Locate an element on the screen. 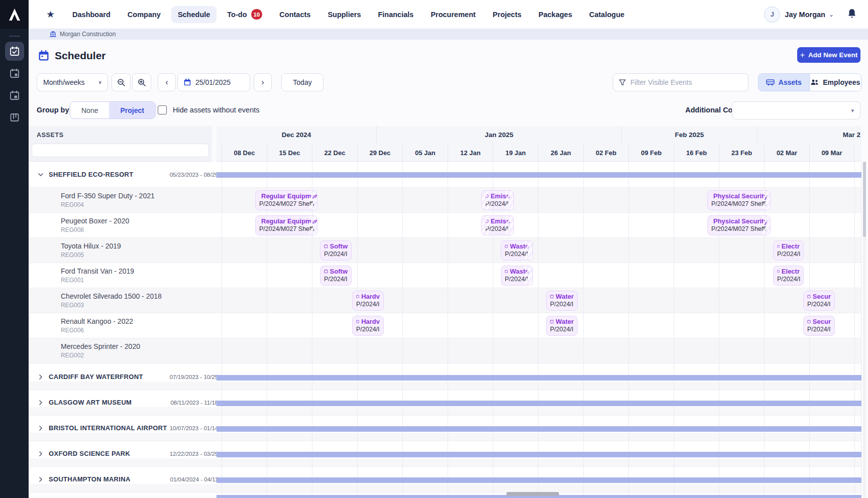  week-header: 05 Jan is located at coordinates (425, 153).